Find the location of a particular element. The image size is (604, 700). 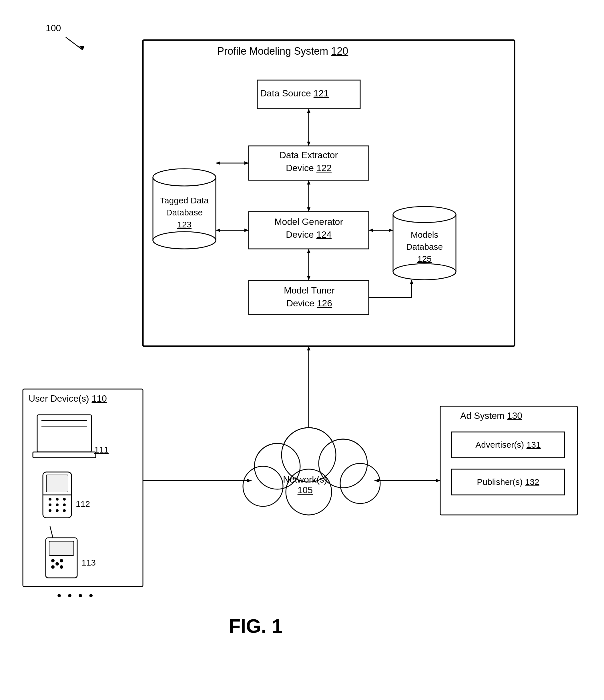

user-devices-title: User Device(s) 110 is located at coordinates (68, 399).